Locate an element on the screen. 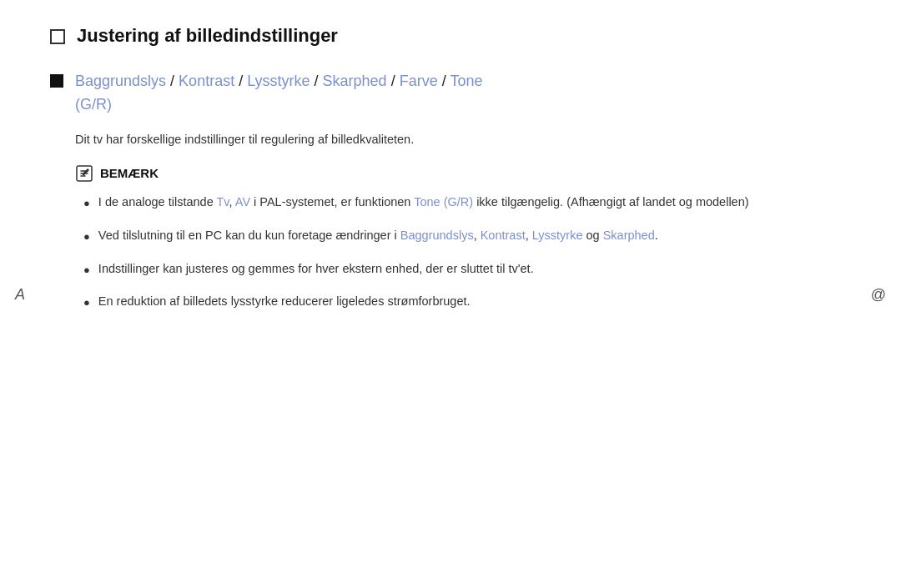  description-text: Dit tv har forskellige indstillinger til… is located at coordinates (463, 140).